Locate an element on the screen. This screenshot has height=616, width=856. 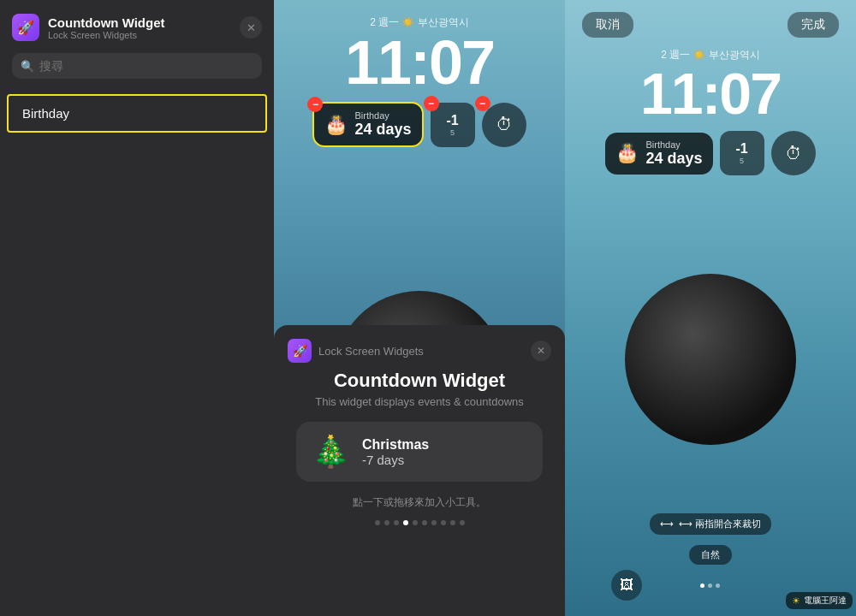
dot-4-active is located at coordinates (406, 523).